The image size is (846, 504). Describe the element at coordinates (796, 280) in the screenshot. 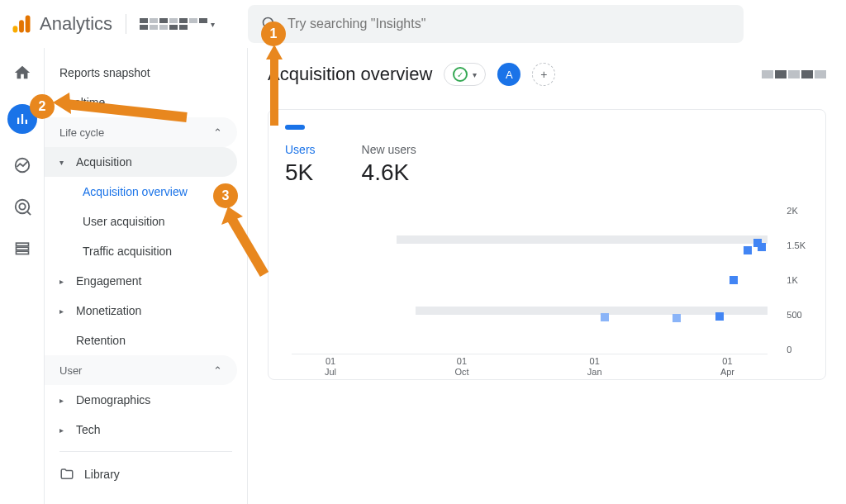

I see `y-tick: 1K` at that location.